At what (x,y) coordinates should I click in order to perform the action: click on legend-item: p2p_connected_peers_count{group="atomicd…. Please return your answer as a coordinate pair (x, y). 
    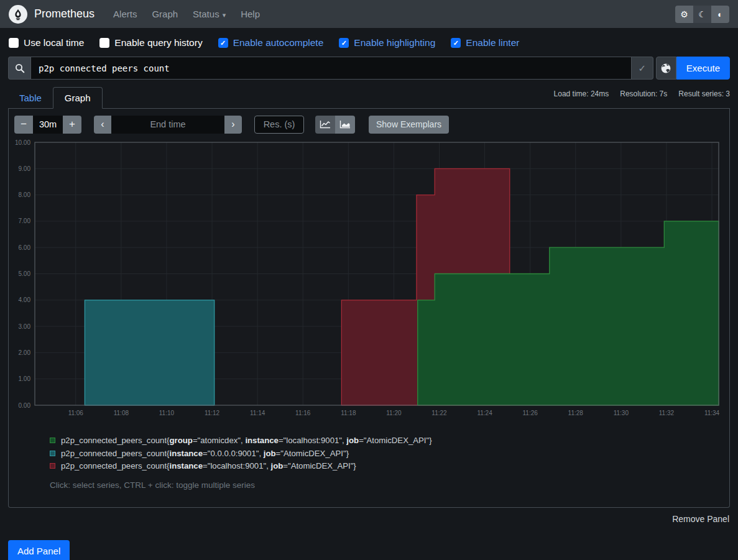
    Looking at the image, I should click on (387, 440).